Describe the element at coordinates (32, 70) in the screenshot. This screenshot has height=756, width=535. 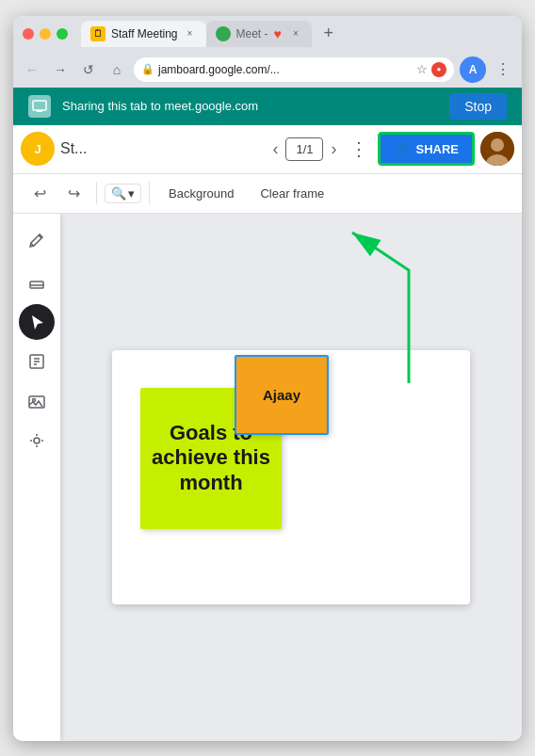
I see `back-button: ←` at that location.